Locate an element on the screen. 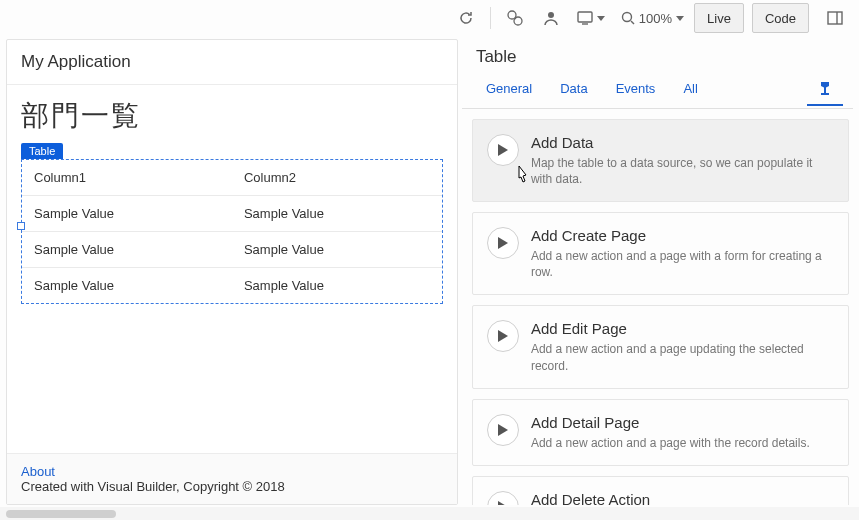 Image resolution: width=859 pixels, height=520 pixels. action-card-title: Add Delete Action is located at coordinates (682, 498).